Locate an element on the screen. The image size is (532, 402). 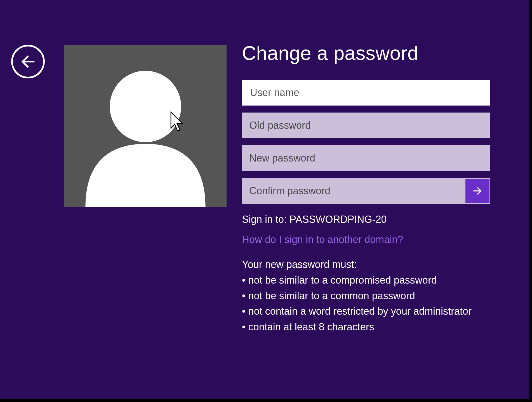
text-caret is located at coordinates (250, 93).